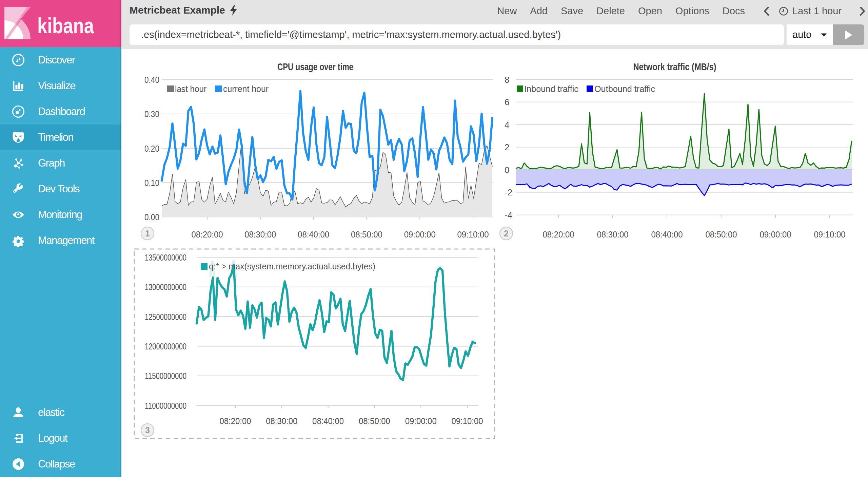 This screenshot has height=477, width=868. I want to click on svg-text: -4, so click(509, 215).